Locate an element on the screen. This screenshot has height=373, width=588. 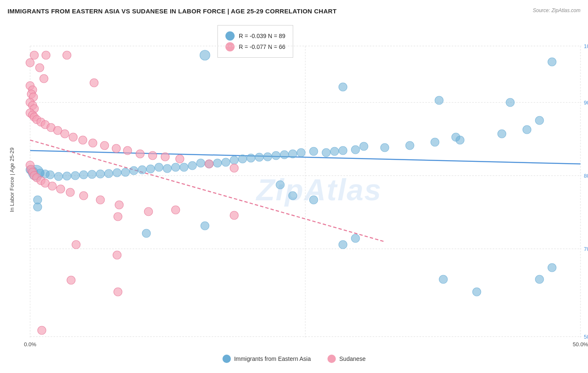
legend-item-pink: Sudanese is located at coordinates (346, 359).